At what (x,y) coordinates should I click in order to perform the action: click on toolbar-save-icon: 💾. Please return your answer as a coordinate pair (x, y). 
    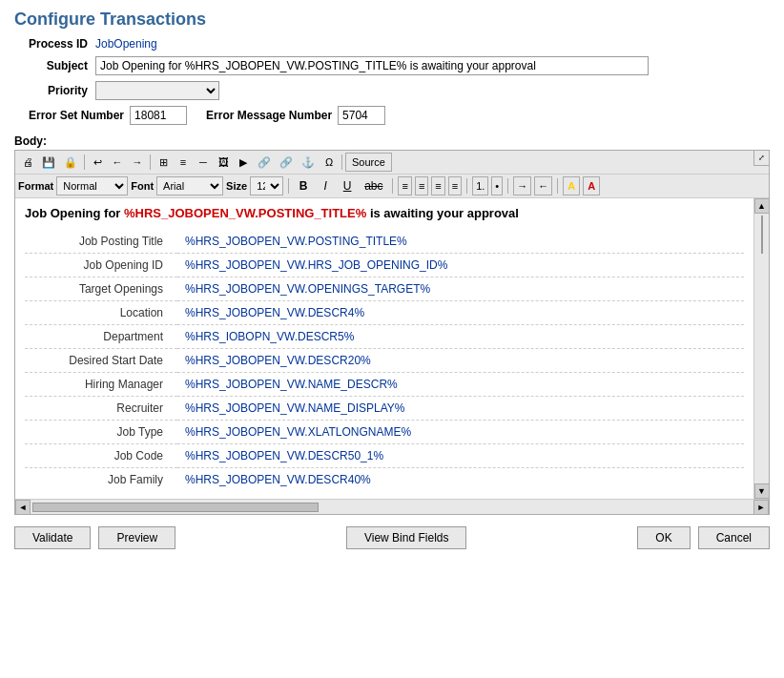
    Looking at the image, I should click on (49, 162).